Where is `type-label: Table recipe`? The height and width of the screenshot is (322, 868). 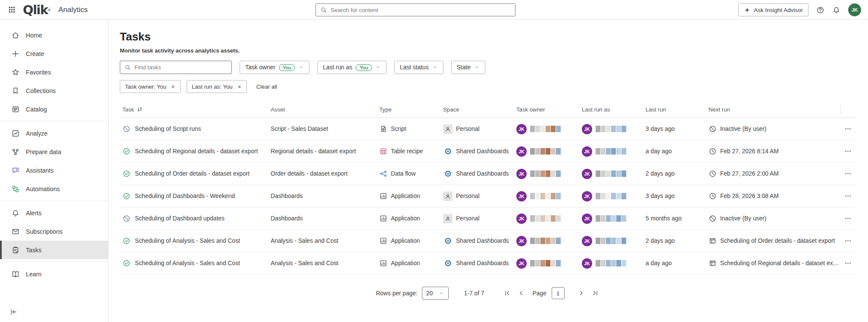
type-label: Table recipe is located at coordinates (407, 152).